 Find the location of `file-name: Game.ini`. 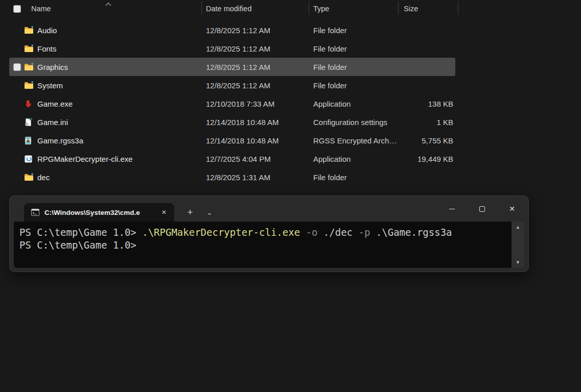

file-name: Game.ini is located at coordinates (53, 122).